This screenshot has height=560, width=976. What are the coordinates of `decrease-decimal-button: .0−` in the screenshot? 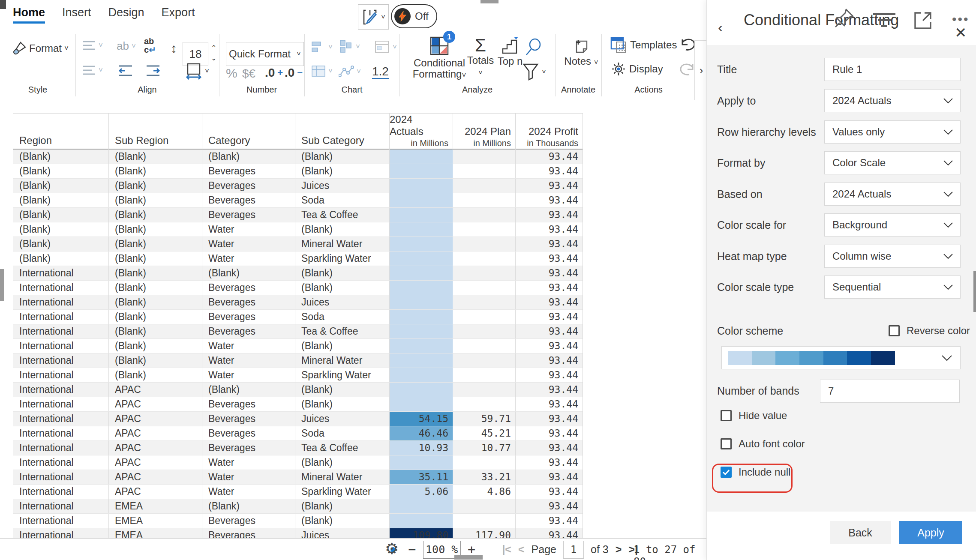 It's located at (294, 73).